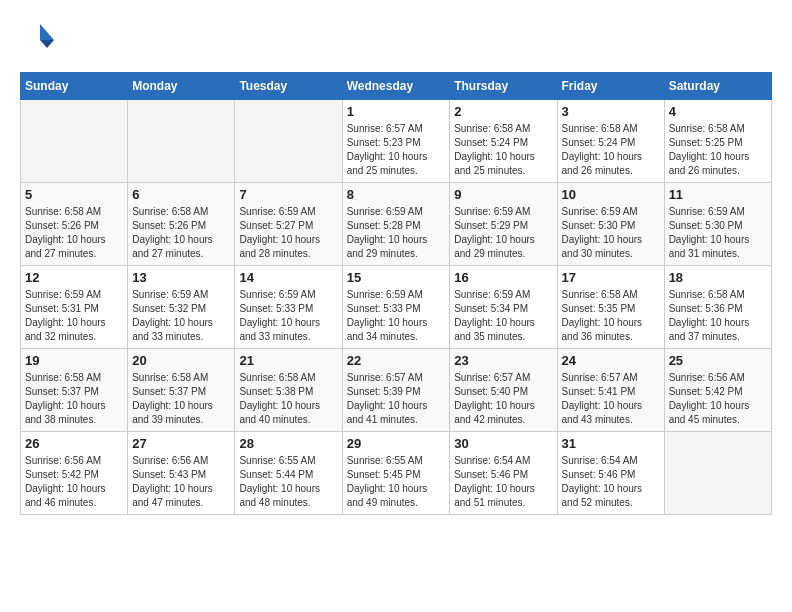 The image size is (792, 612). Describe the element at coordinates (288, 233) in the screenshot. I see `day-info: Sunrise: 6:59 AM Sunset: 5:27 PM Dayligh…` at that location.